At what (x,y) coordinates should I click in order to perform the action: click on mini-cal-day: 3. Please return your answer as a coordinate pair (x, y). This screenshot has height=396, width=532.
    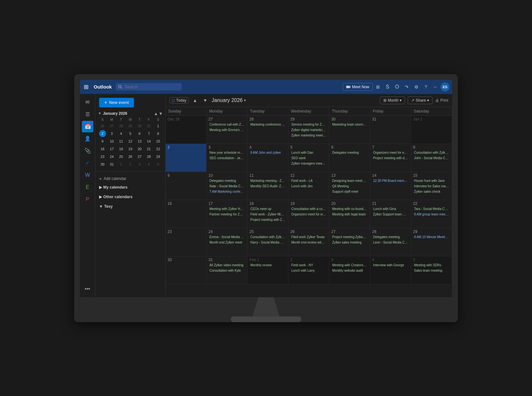
    Looking at the image, I should click on (140, 164).